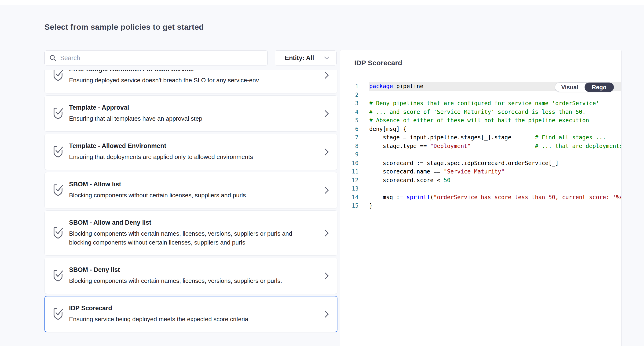 The image size is (644, 346). What do you see at coordinates (191, 190) in the screenshot?
I see `policy-card: SBOM - Allow list Blocking components wi…` at bounding box center [191, 190].